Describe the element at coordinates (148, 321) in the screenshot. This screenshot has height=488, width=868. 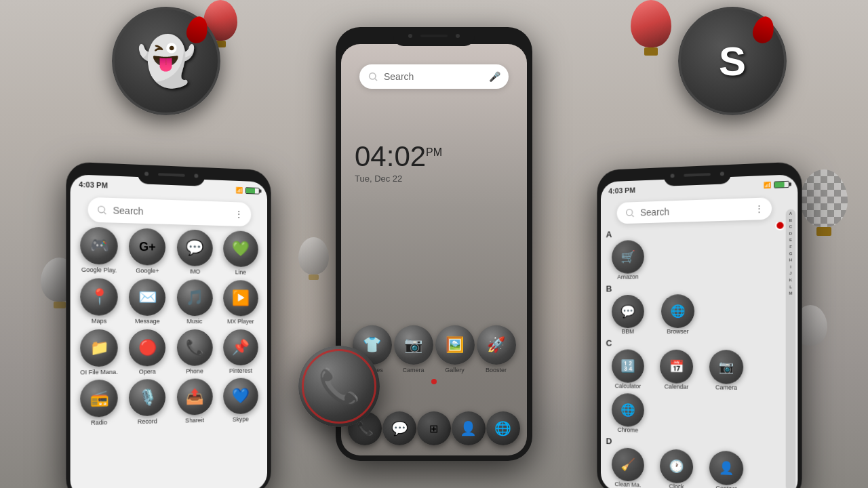
I see `app-message-label: Message` at that location.